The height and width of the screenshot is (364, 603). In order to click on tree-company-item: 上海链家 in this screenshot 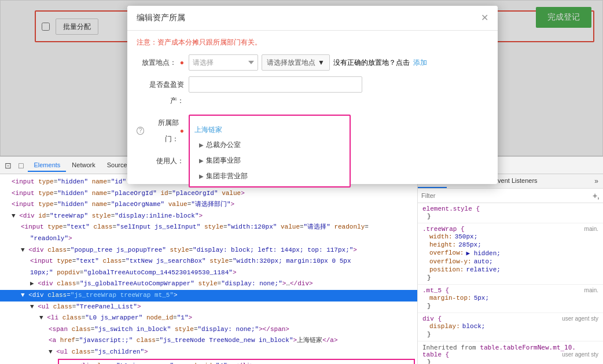, I will do `click(270, 130)`.